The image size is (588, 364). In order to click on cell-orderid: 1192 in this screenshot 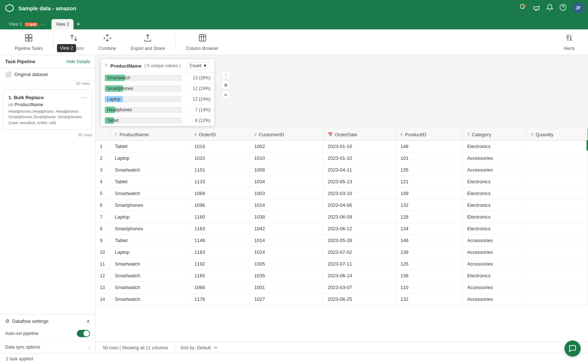, I will do `click(220, 264)`.